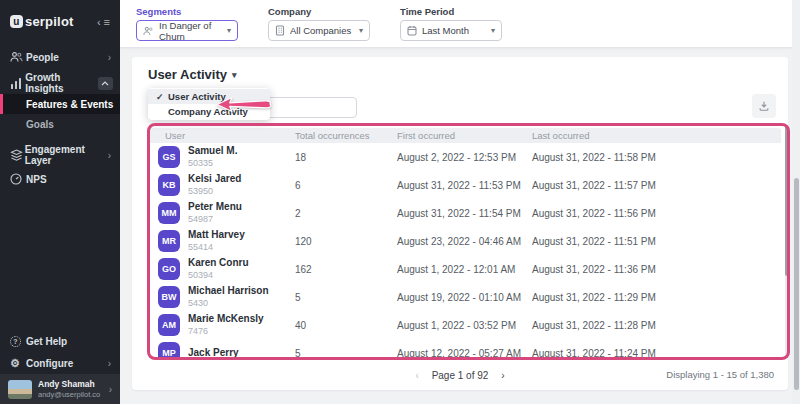  I want to click on filter-label: Segments, so click(187, 12).